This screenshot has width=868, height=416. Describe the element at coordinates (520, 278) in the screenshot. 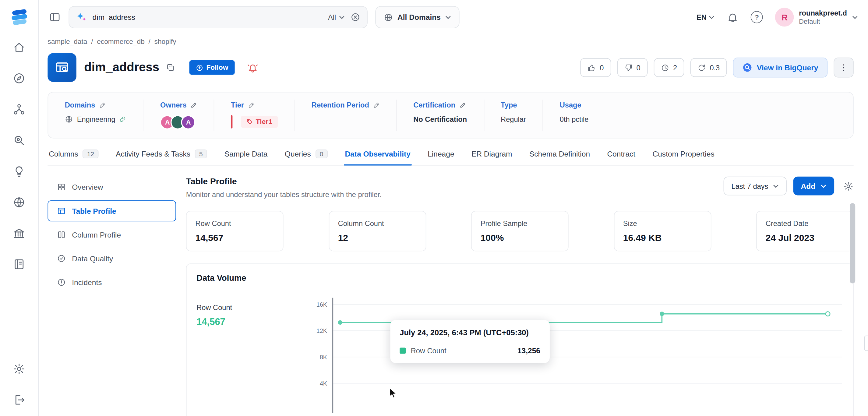

I see `data-volume-title: Data Volume` at that location.